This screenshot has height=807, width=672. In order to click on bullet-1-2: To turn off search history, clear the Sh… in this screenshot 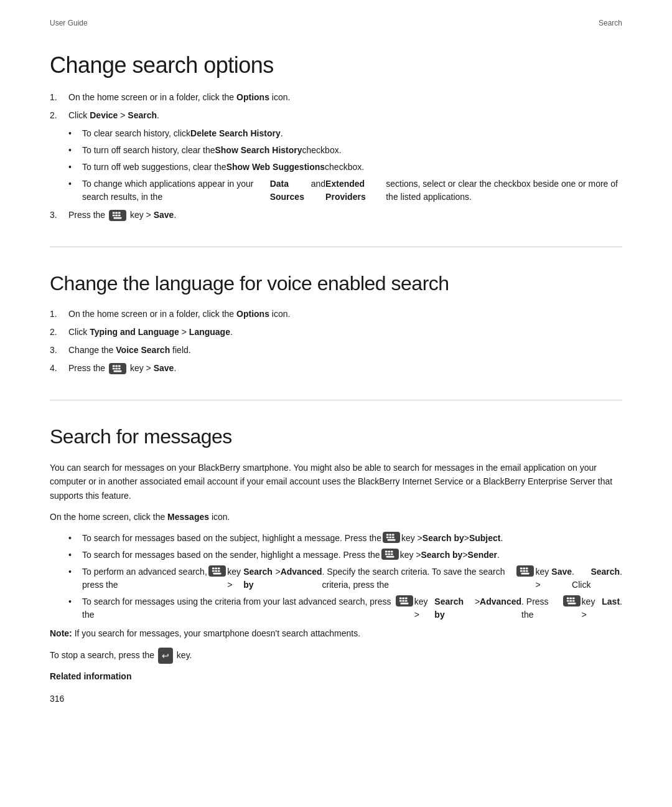, I will do `click(345, 151)`.